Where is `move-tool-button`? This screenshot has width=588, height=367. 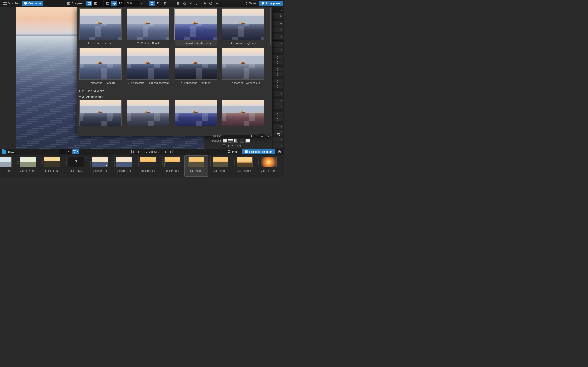
move-tool-button is located at coordinates (114, 3).